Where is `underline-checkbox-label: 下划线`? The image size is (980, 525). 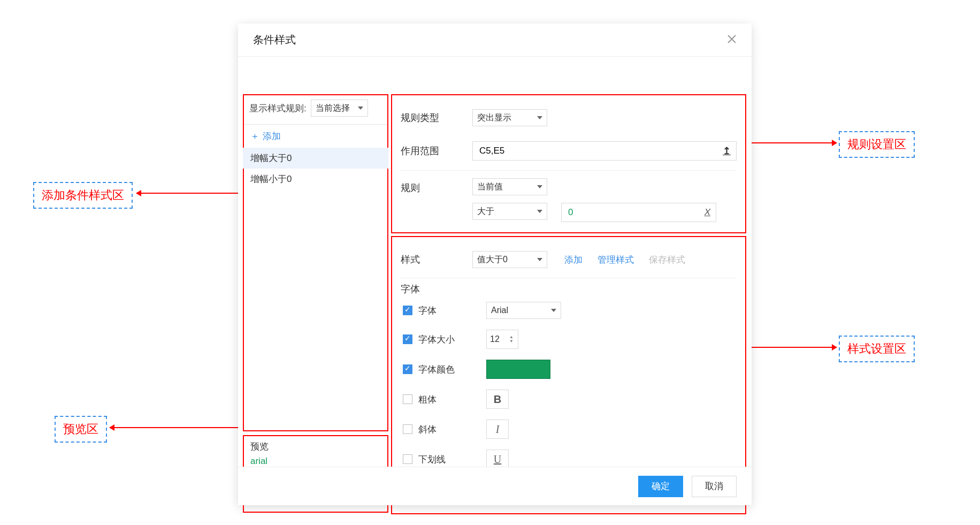
underline-checkbox-label: 下划线 is located at coordinates (438, 459).